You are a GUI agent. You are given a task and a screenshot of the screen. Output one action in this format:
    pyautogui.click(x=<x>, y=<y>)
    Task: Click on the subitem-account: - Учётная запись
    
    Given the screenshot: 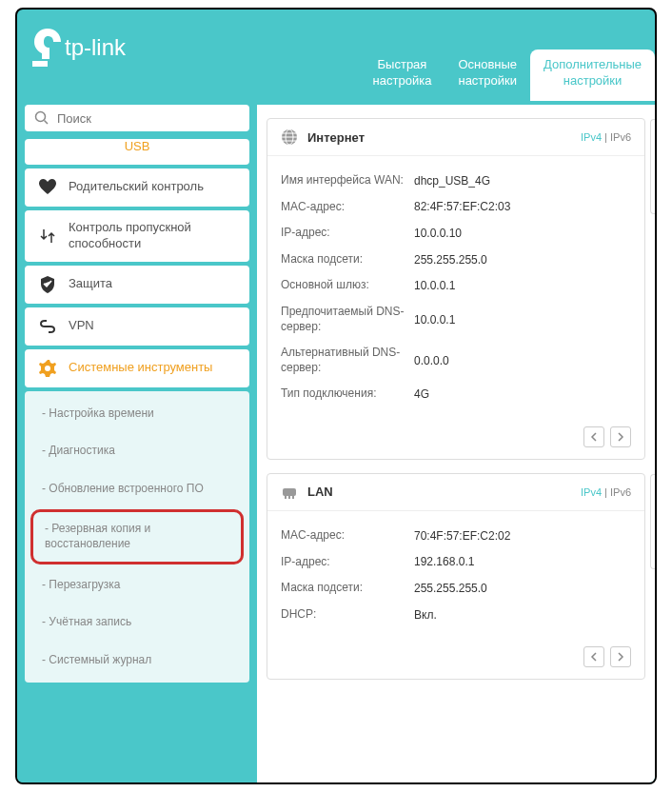 What is the action you would take?
    pyautogui.click(x=137, y=623)
    